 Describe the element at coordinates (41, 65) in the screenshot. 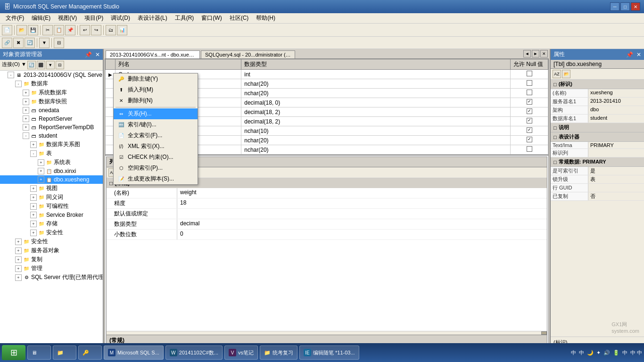

I see `oe-stop-button: ⬛` at that location.